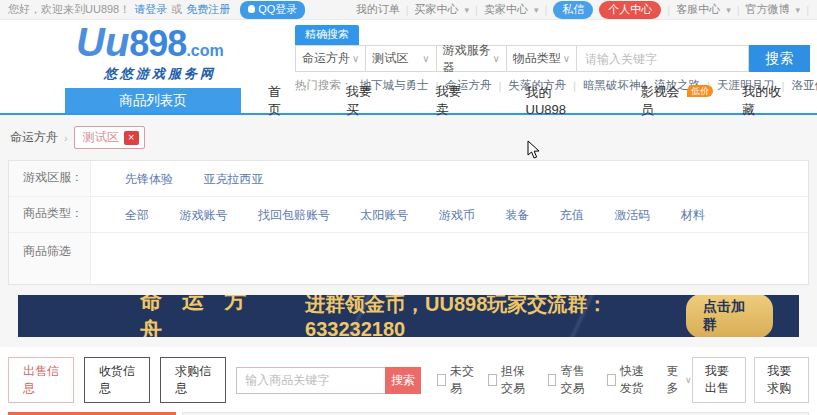 The width and height of the screenshot is (817, 415). What do you see at coordinates (378, 10) in the screenshot?
I see `my-orders-link: 我的订单` at bounding box center [378, 10].